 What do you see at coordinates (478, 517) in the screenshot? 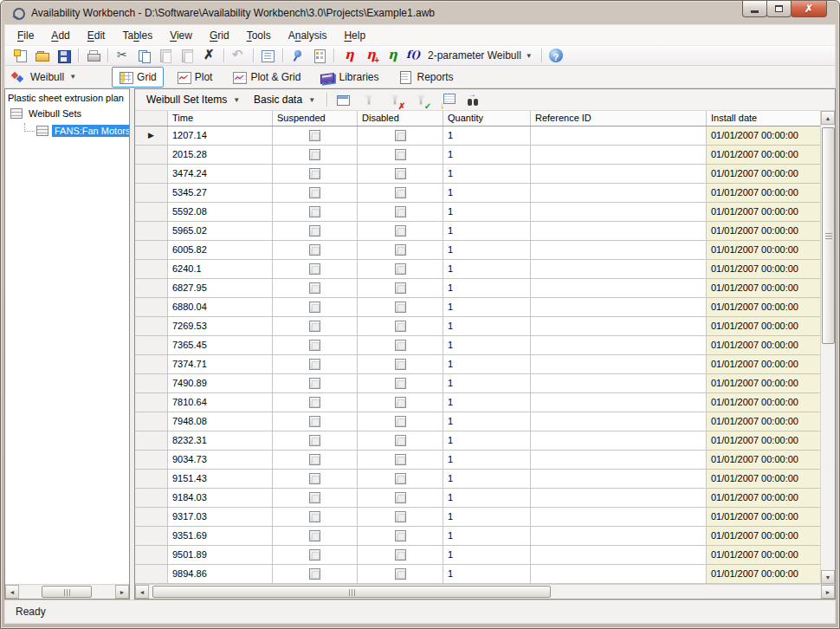
I see `table-row: 9317.03101/01/2007 00:00:00` at bounding box center [478, 517].